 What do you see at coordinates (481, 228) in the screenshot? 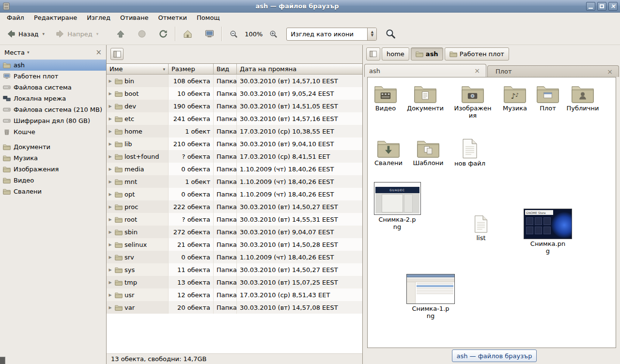
I see `icon-item-list: list` at bounding box center [481, 228].